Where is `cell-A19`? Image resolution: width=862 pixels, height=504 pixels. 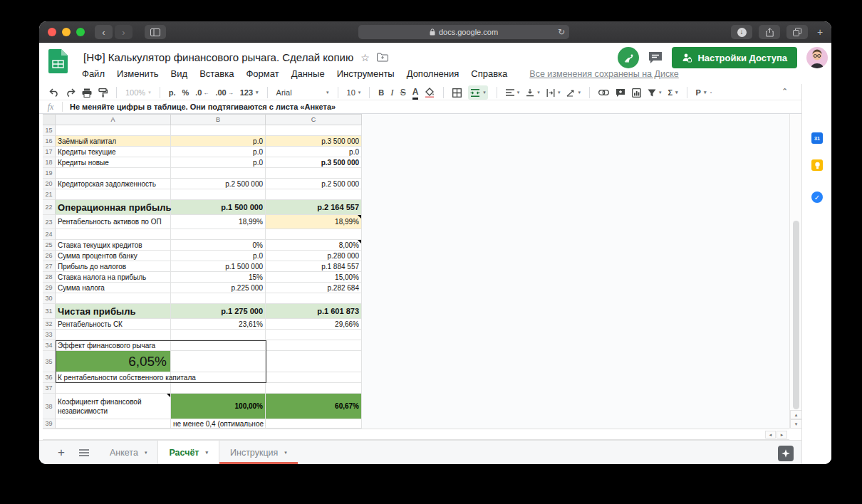
cell-A19 is located at coordinates (113, 174).